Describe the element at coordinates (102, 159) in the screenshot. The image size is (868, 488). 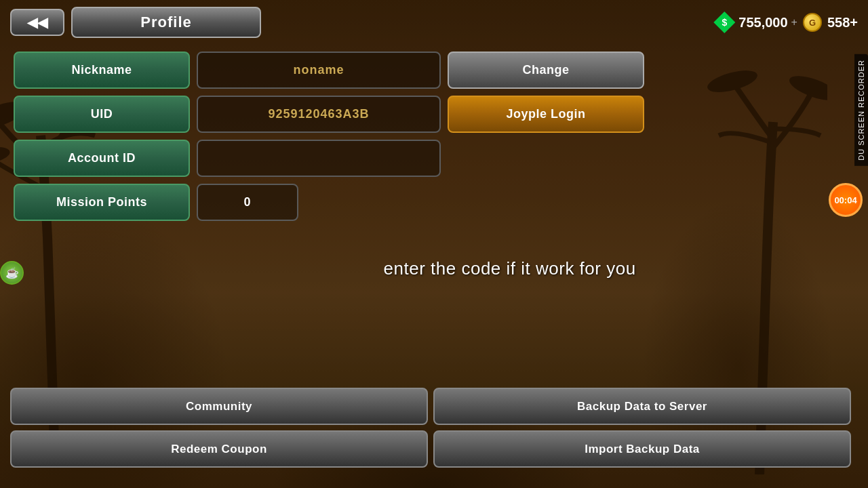
I see `account-id-label-box: Account ID` at that location.